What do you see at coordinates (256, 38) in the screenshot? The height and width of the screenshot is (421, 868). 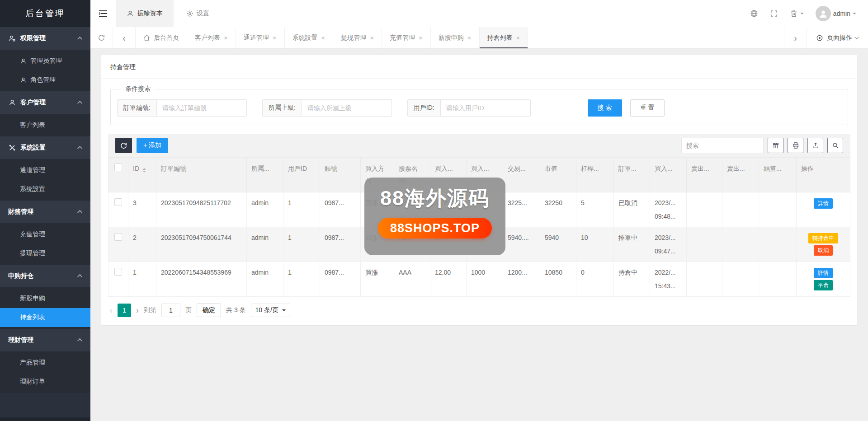 I see `tab-label: 通道管理` at bounding box center [256, 38].